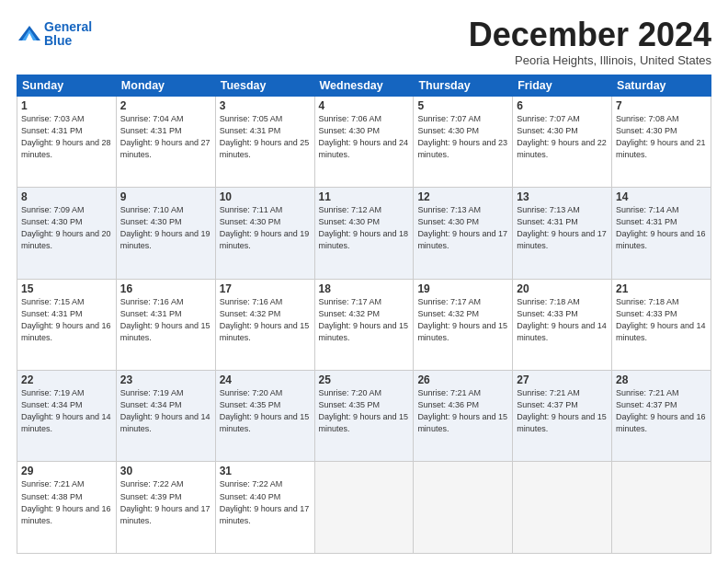 The image size is (728, 563). What do you see at coordinates (265, 197) in the screenshot?
I see `day-number: 10` at bounding box center [265, 197].